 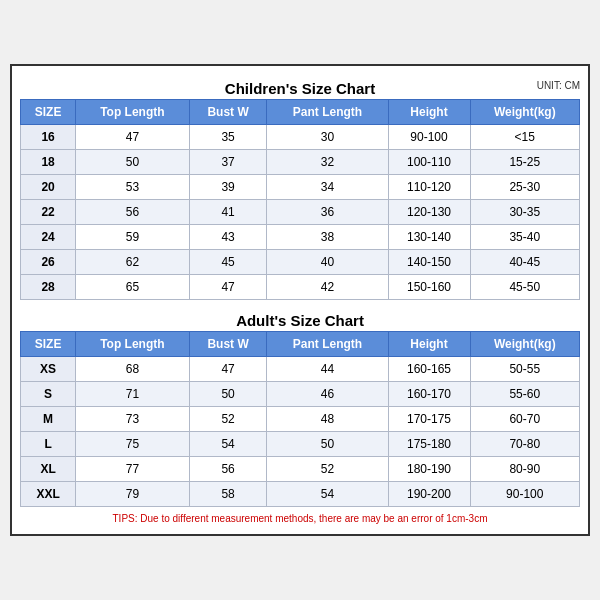 What do you see at coordinates (524, 212) in the screenshot?
I see `table-cell: 30-35` at bounding box center [524, 212].